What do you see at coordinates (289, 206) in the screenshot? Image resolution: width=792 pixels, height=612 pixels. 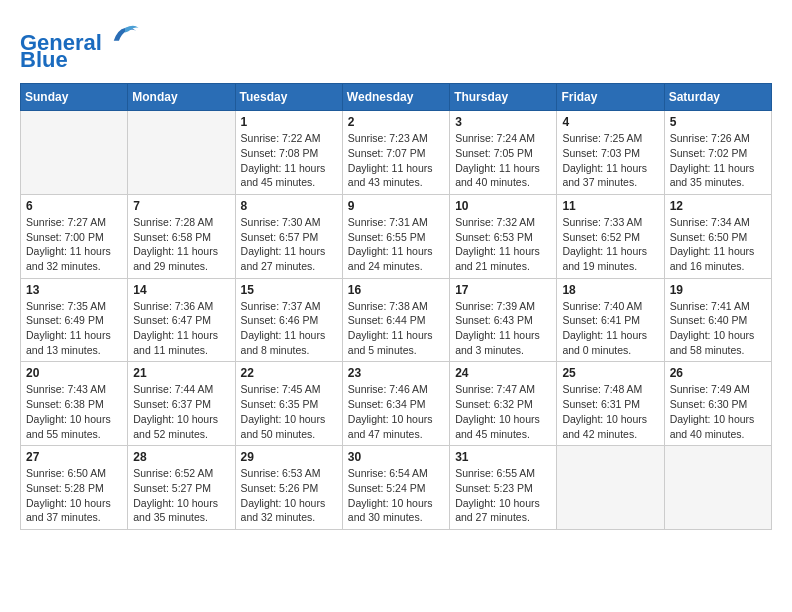 I see `day-number: 8` at bounding box center [289, 206].